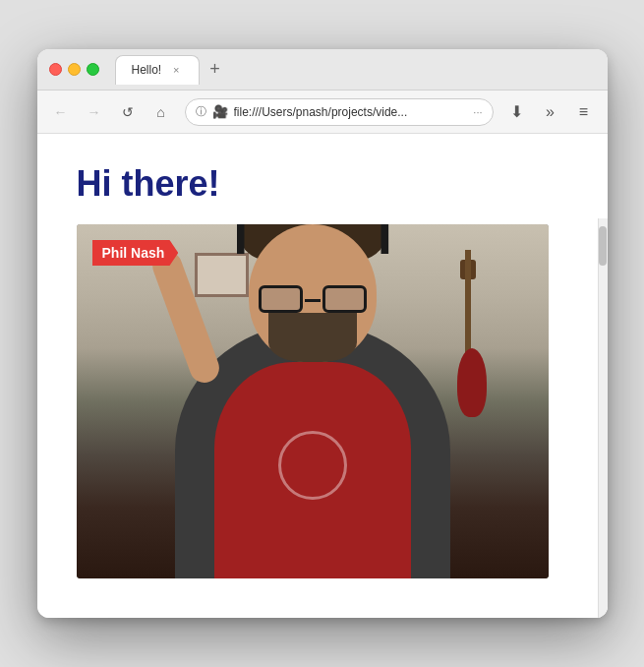 This screenshot has height=667, width=644. I want to click on menu-button: ≡, so click(584, 112).